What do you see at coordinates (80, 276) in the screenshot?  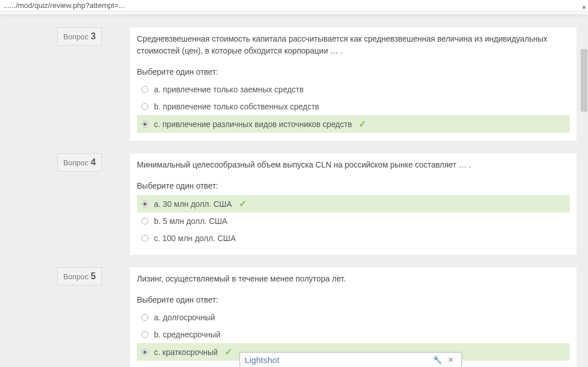 I see `question-label: Вопрос5` at bounding box center [80, 276].